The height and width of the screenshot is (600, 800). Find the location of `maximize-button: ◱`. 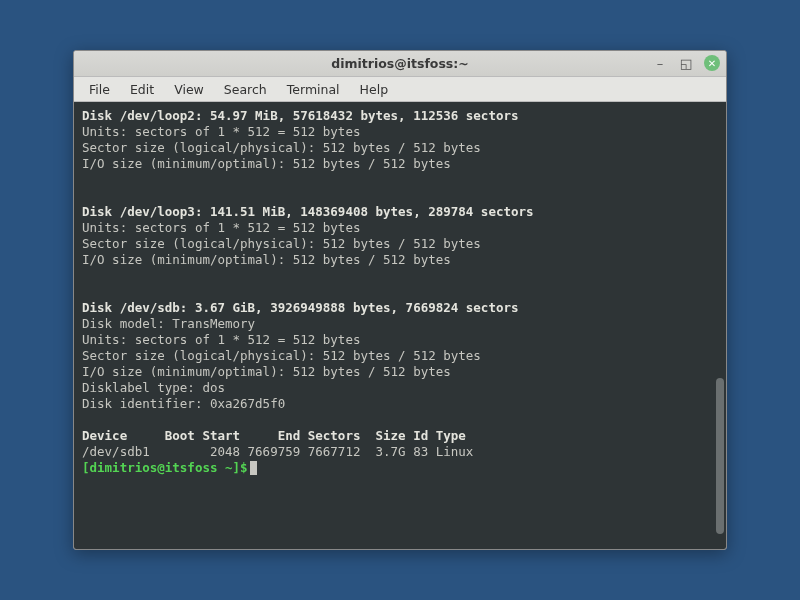

maximize-button: ◱ is located at coordinates (686, 63).